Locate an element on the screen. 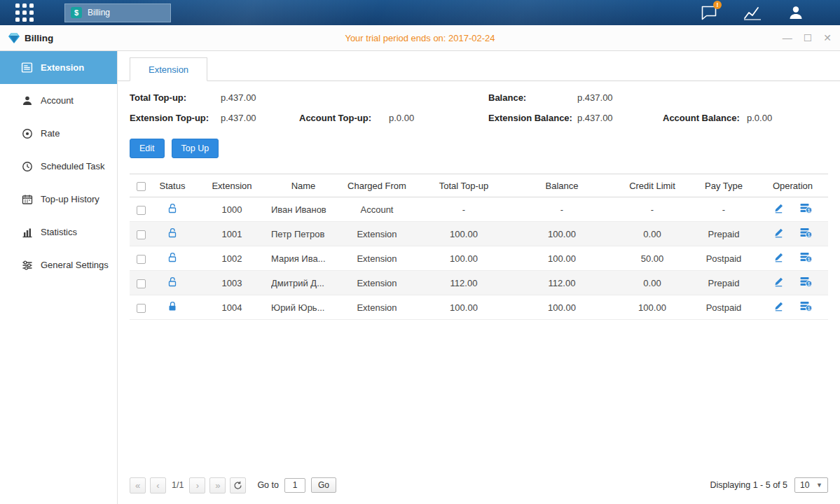  first-page-button: « is located at coordinates (137, 486).